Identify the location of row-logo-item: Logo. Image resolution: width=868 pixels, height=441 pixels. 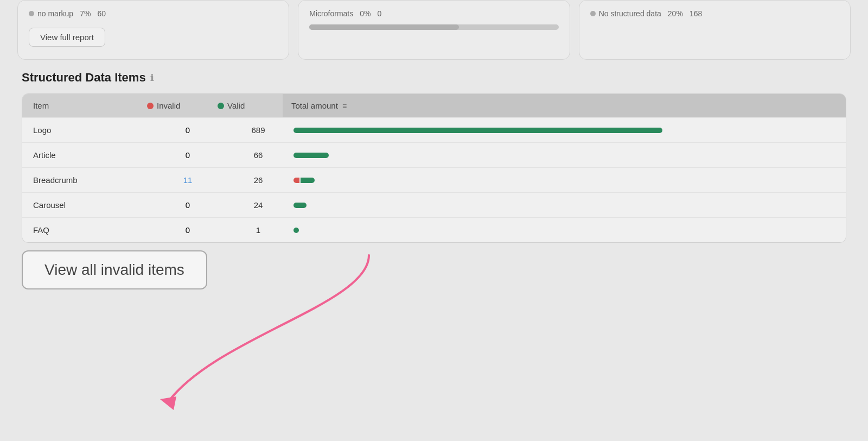
(93, 130).